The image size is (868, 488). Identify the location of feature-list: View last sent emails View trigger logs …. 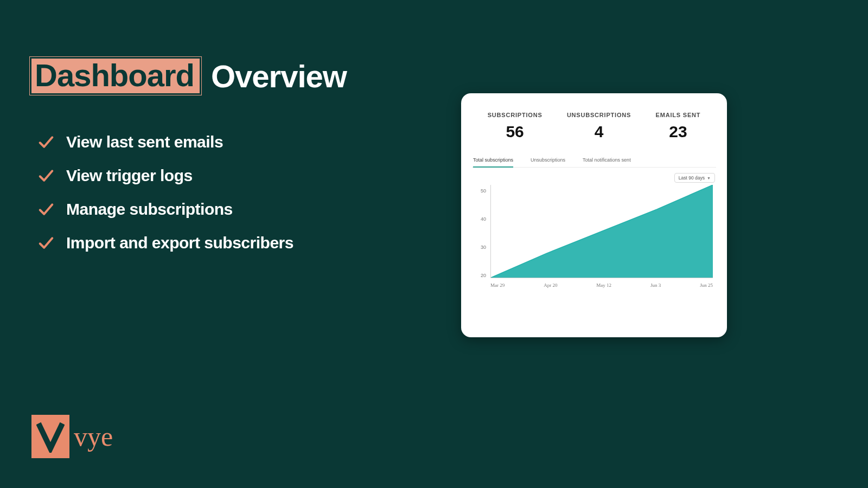
(166, 192).